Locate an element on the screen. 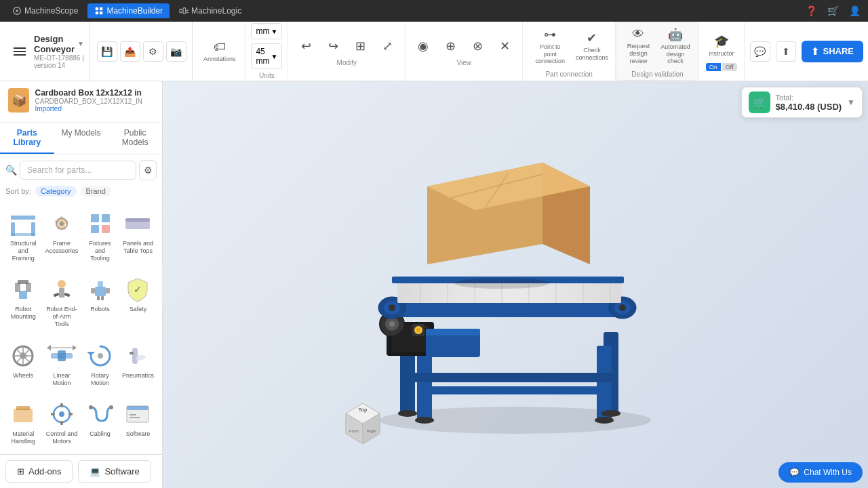 Image resolution: width=868 pixels, height=488 pixels. toggle-off: Off is located at coordinates (730, 67).